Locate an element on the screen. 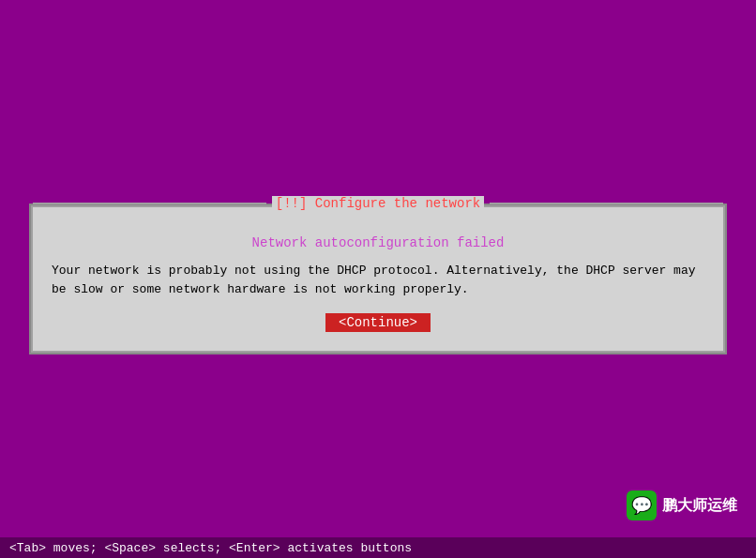  title-line-left is located at coordinates (150, 204).